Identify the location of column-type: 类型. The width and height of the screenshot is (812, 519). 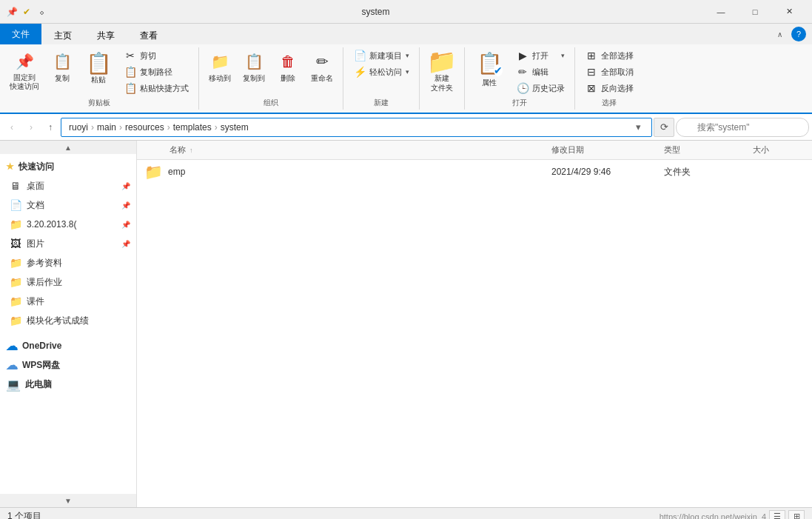
(708, 150).